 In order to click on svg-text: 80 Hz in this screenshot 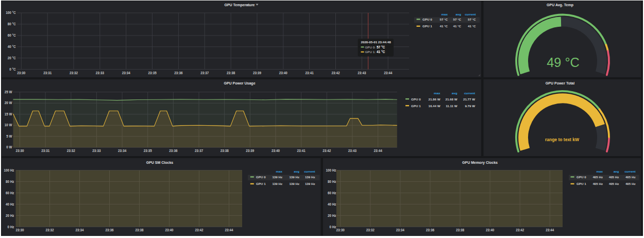, I will do `click(332, 181)`.